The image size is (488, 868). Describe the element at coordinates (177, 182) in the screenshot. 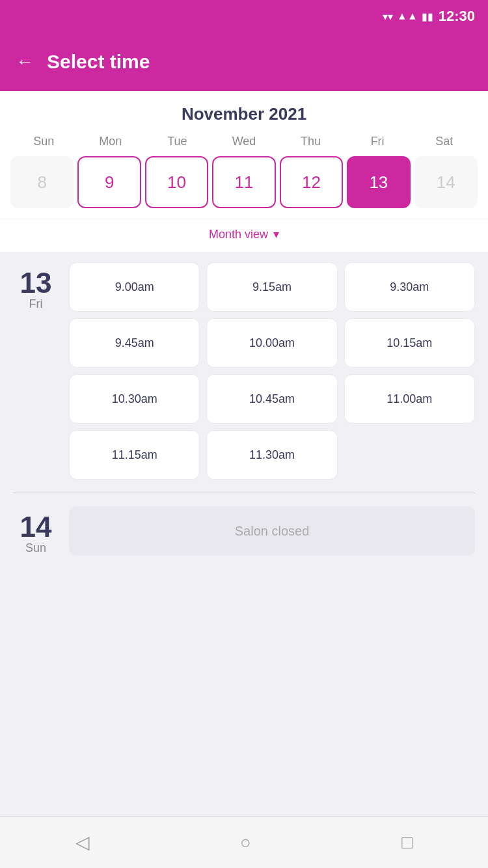

I see `date-cell-10: 10` at that location.